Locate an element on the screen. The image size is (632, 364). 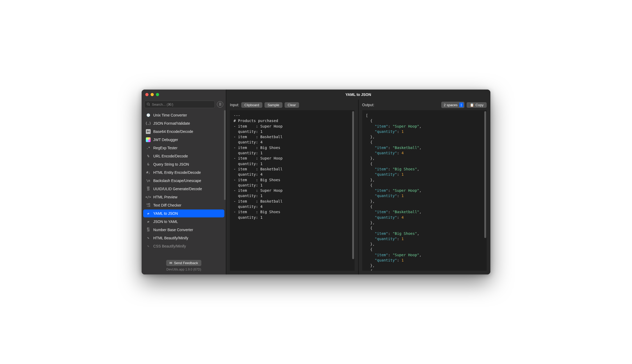
sidebar-item-jwt-debugger: ✱JWT Debugger is located at coordinates (184, 140).